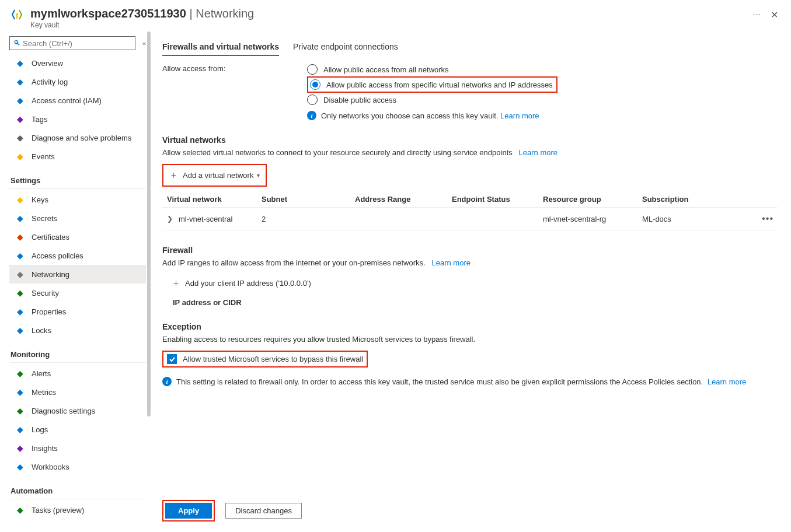 Image resolution: width=791 pixels, height=532 pixels. Describe the element at coordinates (78, 138) in the screenshot. I see `sidebar-item-diagnose-and-solve-problems: ◆Diagnose and solve problems` at that location.